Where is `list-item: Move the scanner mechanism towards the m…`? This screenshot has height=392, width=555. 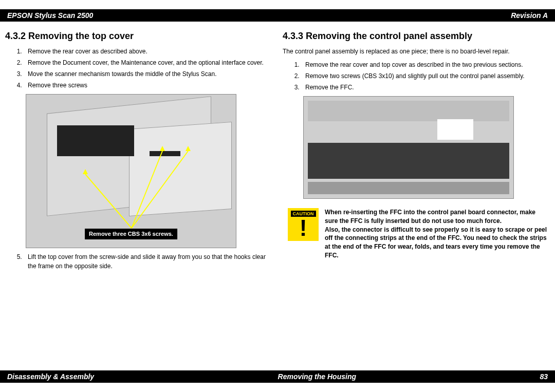 list-item: Move the scanner mechanism towards the m… is located at coordinates (148, 74).